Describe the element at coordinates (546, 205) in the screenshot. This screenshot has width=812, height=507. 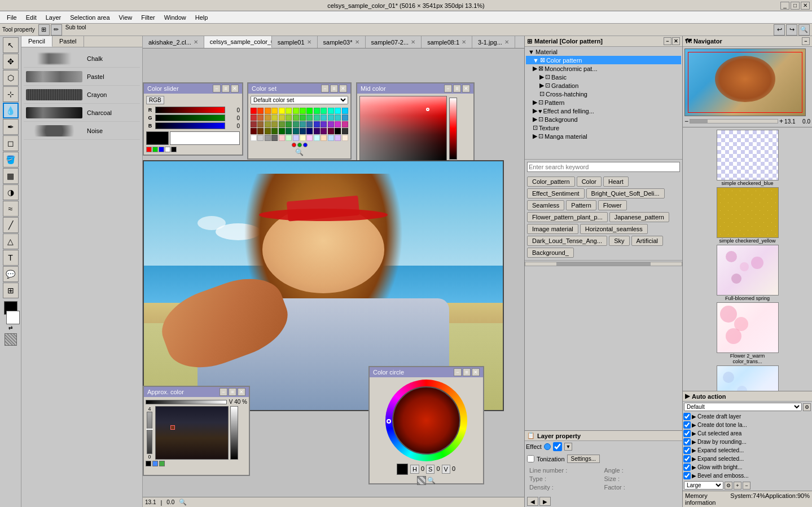
I see `tag-seamless: Seamless` at that location.